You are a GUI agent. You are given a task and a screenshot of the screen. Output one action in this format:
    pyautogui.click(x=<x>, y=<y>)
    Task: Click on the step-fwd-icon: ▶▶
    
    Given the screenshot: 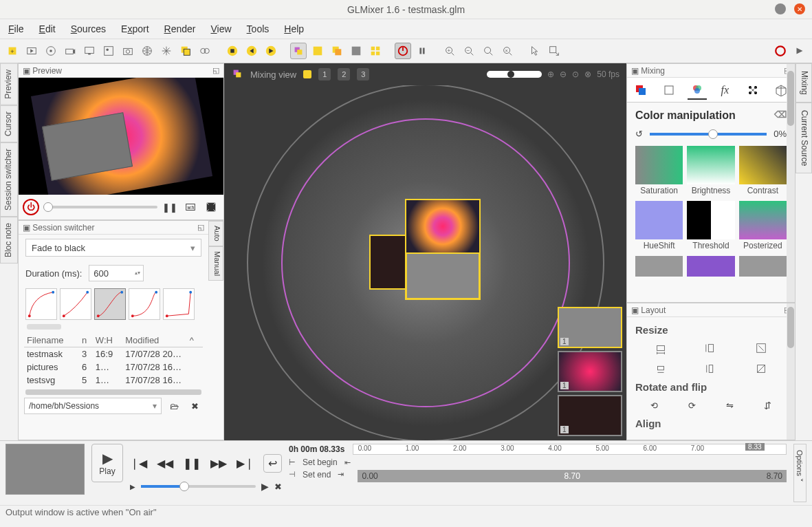 What is the action you would take?
    pyautogui.click(x=219, y=464)
    